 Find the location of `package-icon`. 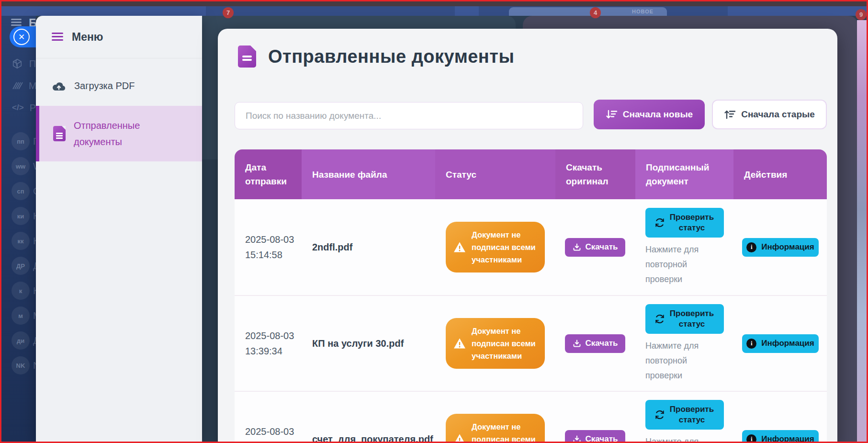

package-icon is located at coordinates (18, 64).